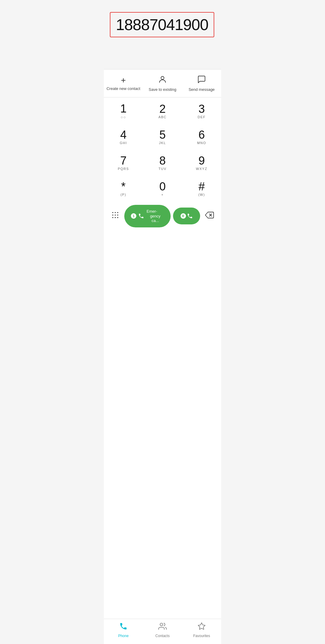  Describe the element at coordinates (202, 90) in the screenshot. I see `send-message-label: Send message` at that location.